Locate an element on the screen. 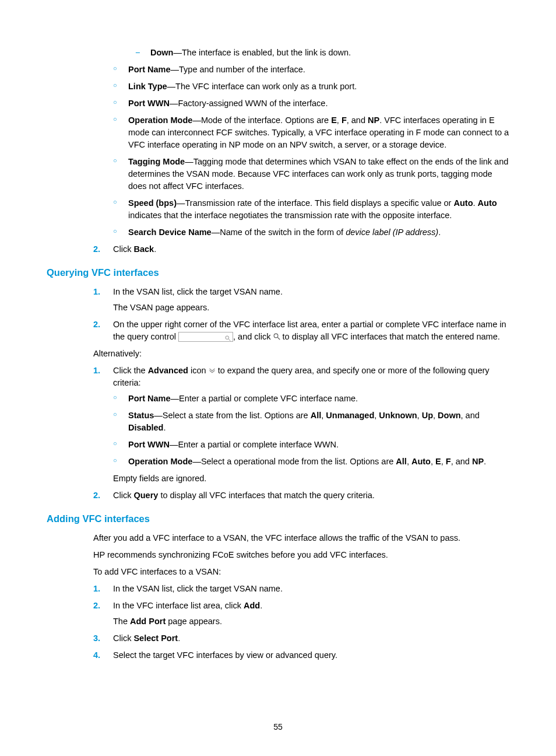 The width and height of the screenshot is (556, 756). term: Tagging Mode is located at coordinates (156, 162).